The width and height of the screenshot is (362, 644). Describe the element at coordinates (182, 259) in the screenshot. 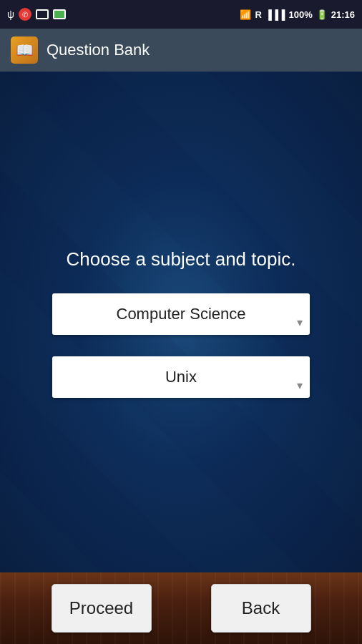

I see `instruction-text: Choose a subject and topic.` at that location.